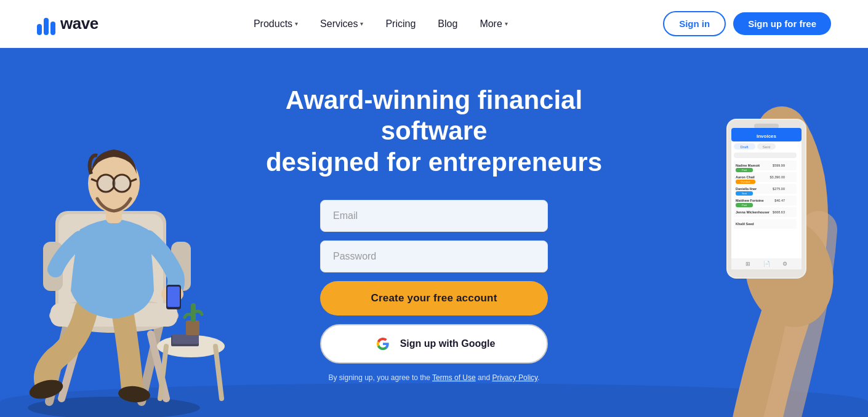  I want to click on email-input, so click(434, 216).